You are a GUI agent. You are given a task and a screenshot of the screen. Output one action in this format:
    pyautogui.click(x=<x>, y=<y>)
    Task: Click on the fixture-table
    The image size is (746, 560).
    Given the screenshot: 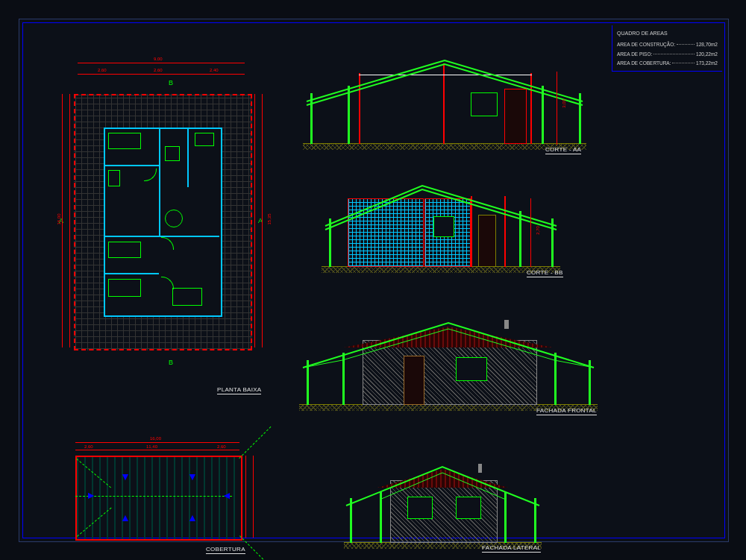 What is the action you would take?
    pyautogui.click(x=174, y=218)
    